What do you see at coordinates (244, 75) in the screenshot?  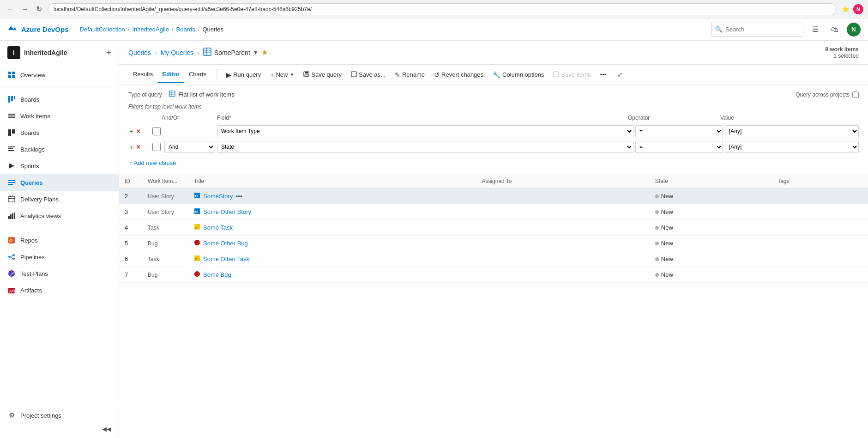 I see `run-query-button: ▶ Run query` at bounding box center [244, 75].